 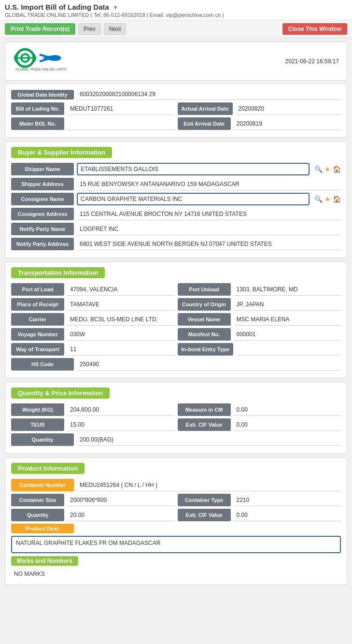 What do you see at coordinates (288, 410) in the screenshot?
I see `measure-in-cm-value: 0.00` at bounding box center [288, 410].